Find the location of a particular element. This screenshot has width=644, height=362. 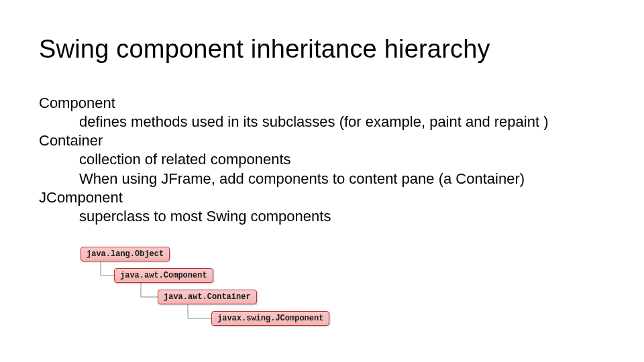

node-object: java.lang.Object is located at coordinates (125, 254).